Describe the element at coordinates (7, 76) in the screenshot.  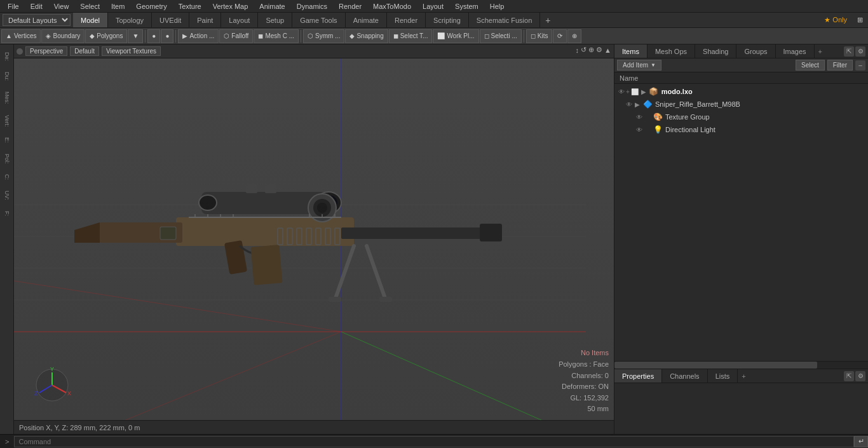
I see `sidebar-label-du: Du:` at that location.